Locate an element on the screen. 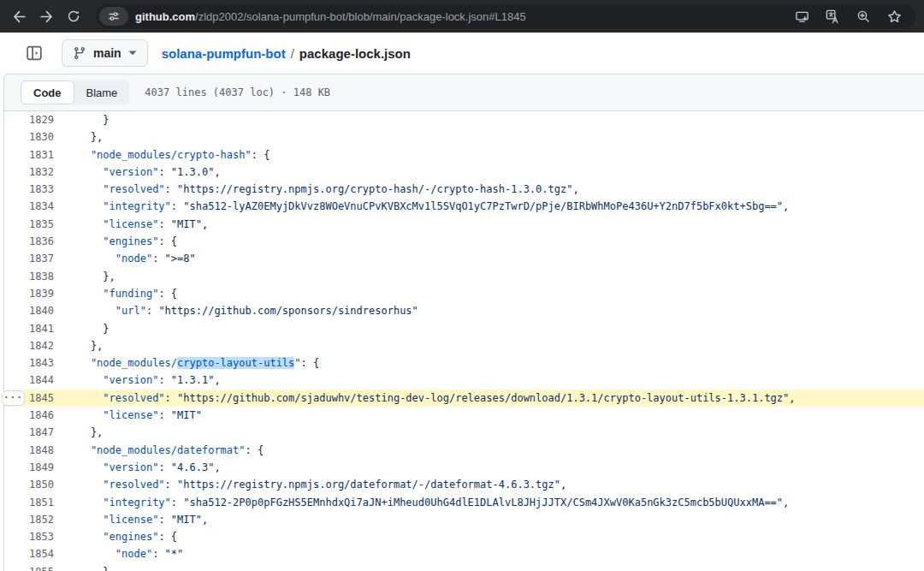  address-bar: github.com/zldp2002/solana-pumpfun-bot/b… is located at coordinates (506, 16).